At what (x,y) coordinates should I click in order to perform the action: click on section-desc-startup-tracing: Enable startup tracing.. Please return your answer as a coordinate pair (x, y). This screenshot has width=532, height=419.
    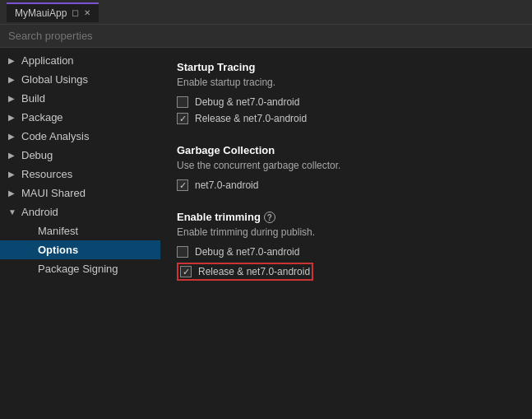
    Looking at the image, I should click on (346, 82).